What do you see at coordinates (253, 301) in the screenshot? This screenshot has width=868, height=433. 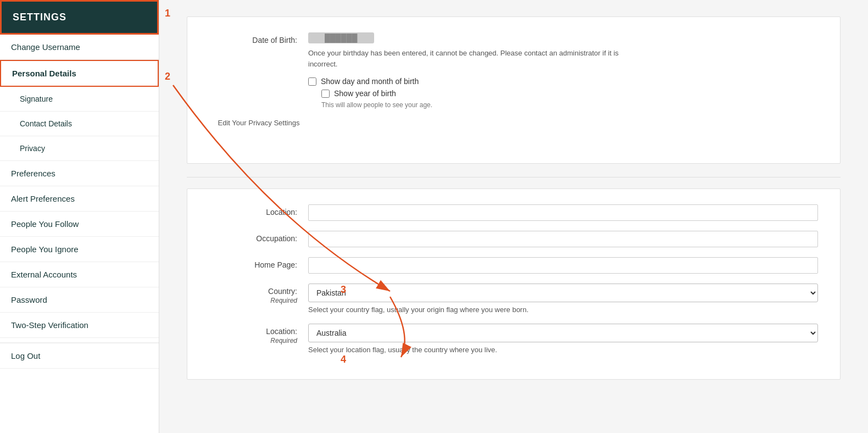 I see `country-required: Required` at bounding box center [253, 301].